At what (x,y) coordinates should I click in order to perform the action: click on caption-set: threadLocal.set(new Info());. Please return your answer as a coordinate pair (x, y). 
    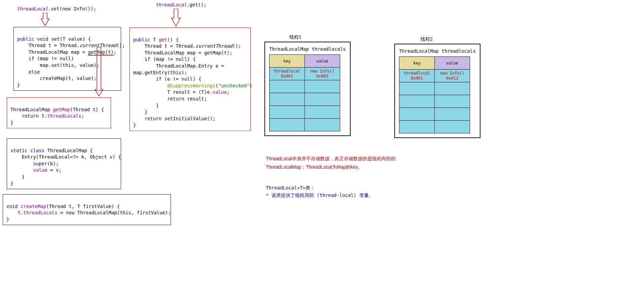
    Looking at the image, I should click on (57, 9).